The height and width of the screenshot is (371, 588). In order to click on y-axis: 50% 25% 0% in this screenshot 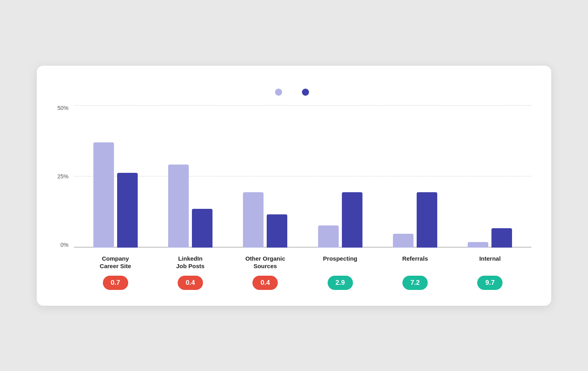, I will do `click(65, 178)`.